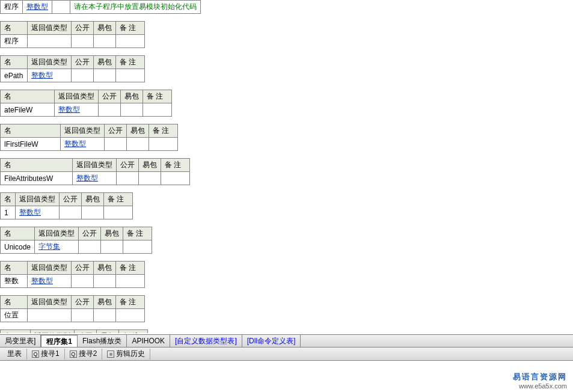 This screenshot has width=573, height=392. Describe the element at coordinates (74, 331) in the screenshot. I see `function-table: 名 返回值类型 公开 易包 备 注 程序1_ 整数型` at that location.